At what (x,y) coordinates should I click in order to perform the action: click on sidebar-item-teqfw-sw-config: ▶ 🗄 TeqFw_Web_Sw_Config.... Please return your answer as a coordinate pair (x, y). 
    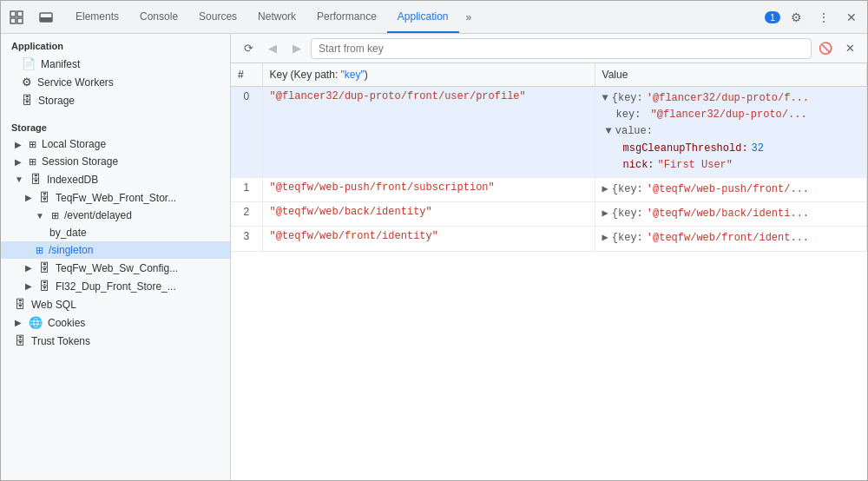
    Looking at the image, I should click on (115, 267).